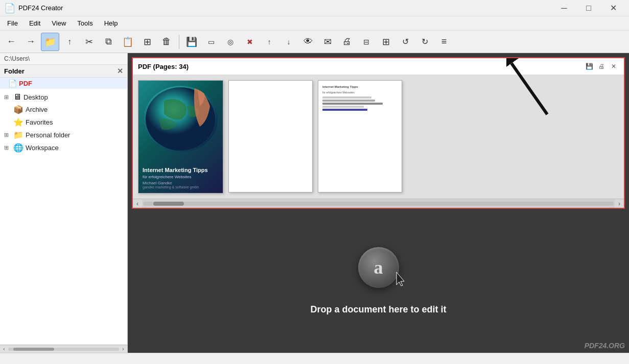  What do you see at coordinates (108, 42) in the screenshot?
I see `copy-button: ⧉` at bounding box center [108, 42].